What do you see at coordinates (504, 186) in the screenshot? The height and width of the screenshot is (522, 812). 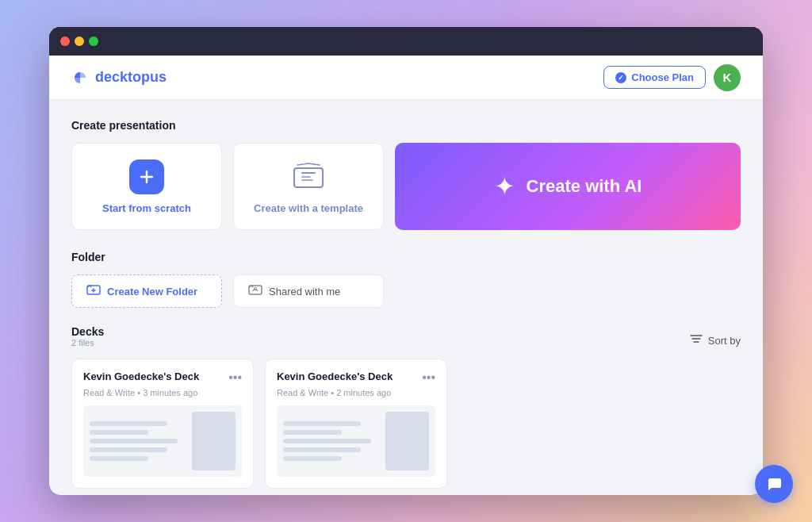 I see `sparkle-icon: ✦` at bounding box center [504, 186].